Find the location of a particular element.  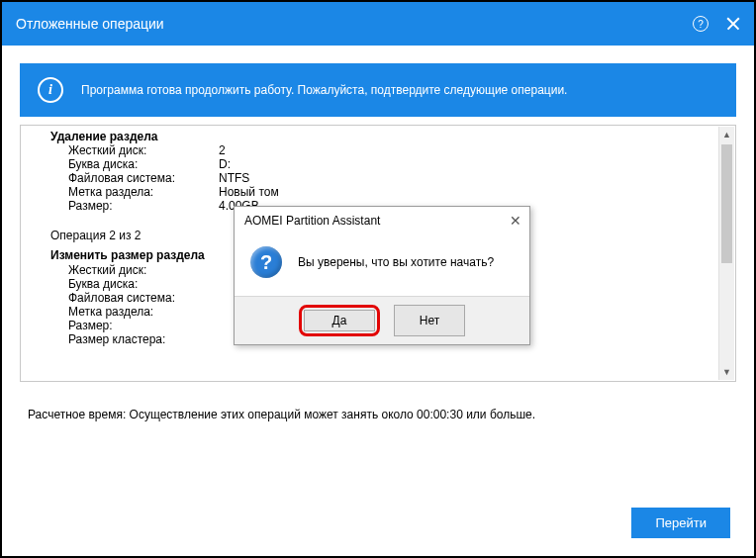

op2-vol-label: Метка раздела: is located at coordinates (135, 312).